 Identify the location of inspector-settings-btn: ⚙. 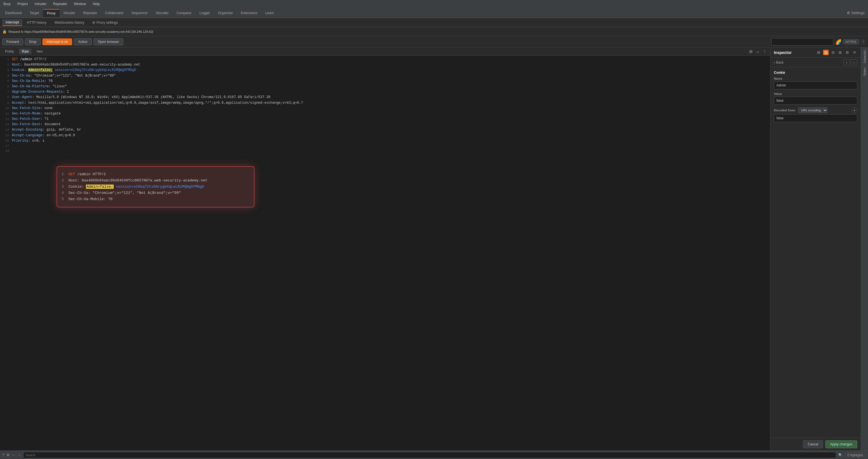
(847, 53).